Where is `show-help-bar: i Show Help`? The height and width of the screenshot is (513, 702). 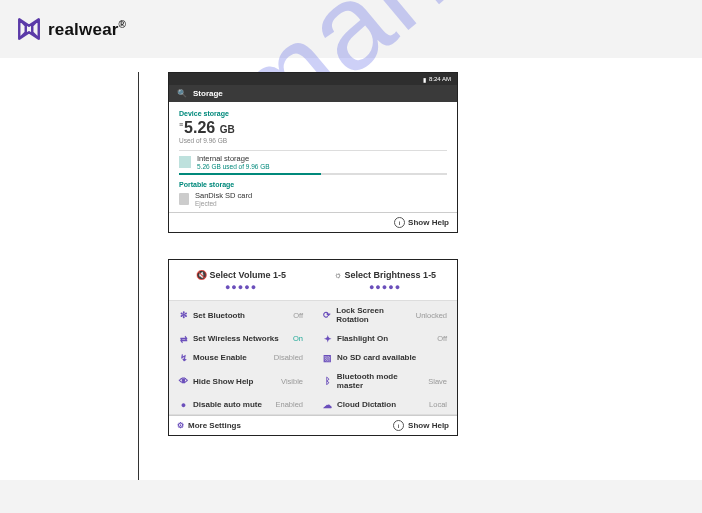 show-help-bar: i Show Help is located at coordinates (313, 222).